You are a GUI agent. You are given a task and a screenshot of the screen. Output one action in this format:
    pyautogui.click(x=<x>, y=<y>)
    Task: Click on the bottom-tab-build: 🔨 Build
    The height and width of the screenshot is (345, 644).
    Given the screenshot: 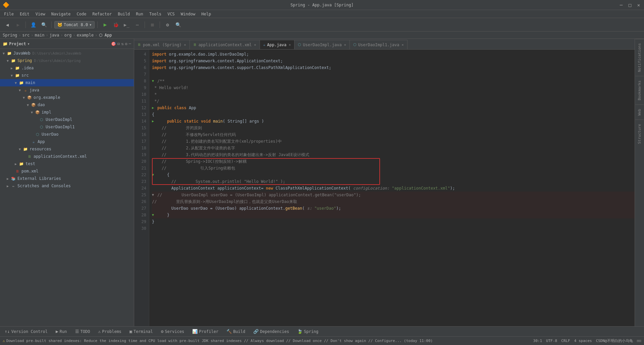 What is the action you would take?
    pyautogui.click(x=236, y=332)
    